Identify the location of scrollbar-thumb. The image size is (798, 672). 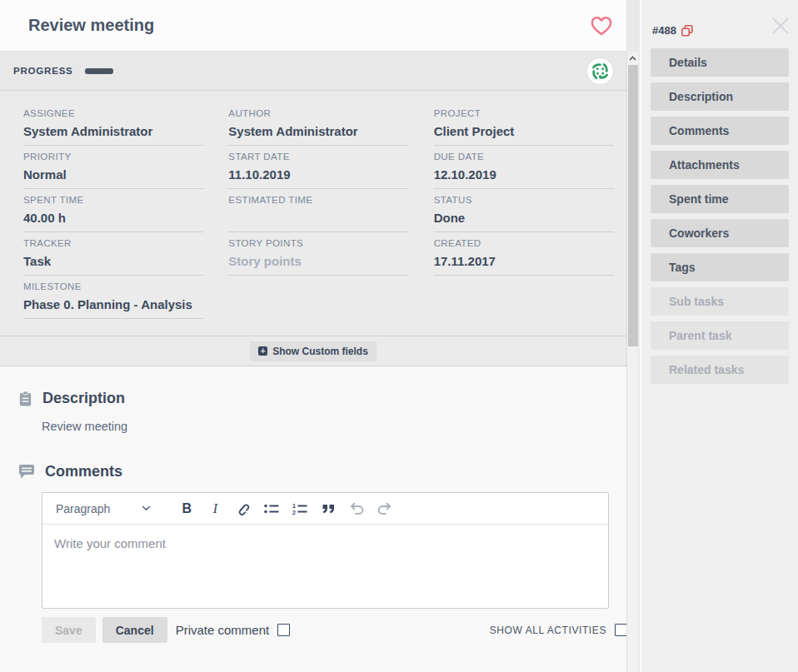
(633, 206).